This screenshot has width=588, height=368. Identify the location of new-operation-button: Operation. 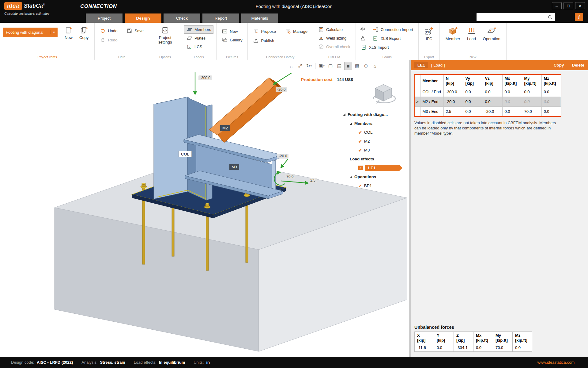
(492, 34).